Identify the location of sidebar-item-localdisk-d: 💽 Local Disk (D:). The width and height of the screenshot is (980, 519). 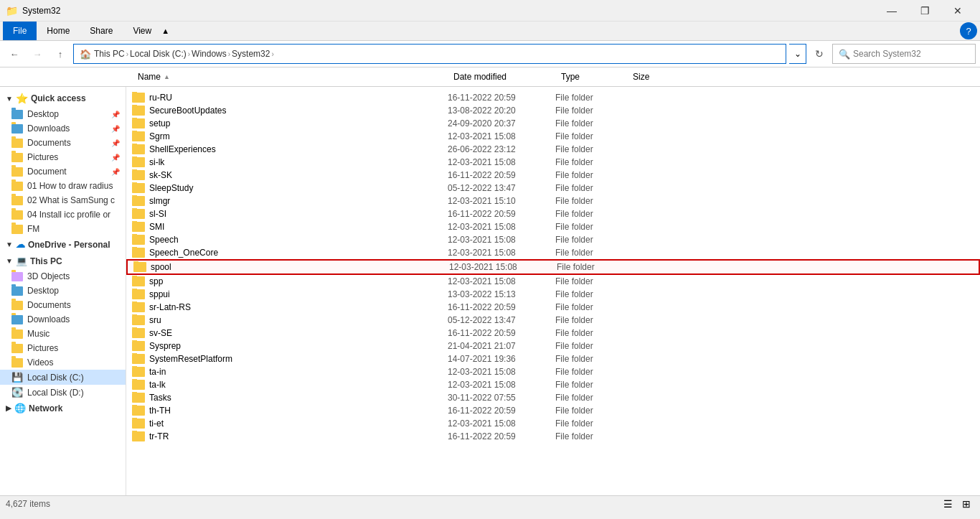
(63, 392).